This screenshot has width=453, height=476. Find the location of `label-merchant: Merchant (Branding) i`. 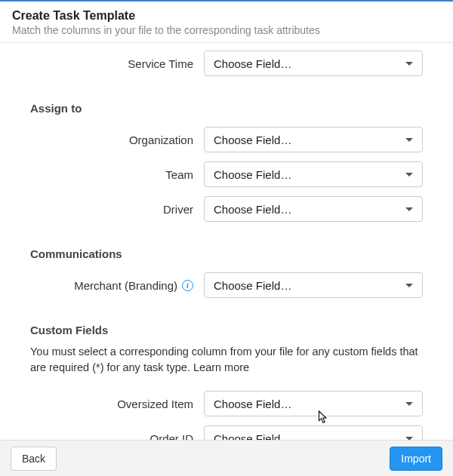

label-merchant: Merchant (Branding) i is located at coordinates (102, 285).